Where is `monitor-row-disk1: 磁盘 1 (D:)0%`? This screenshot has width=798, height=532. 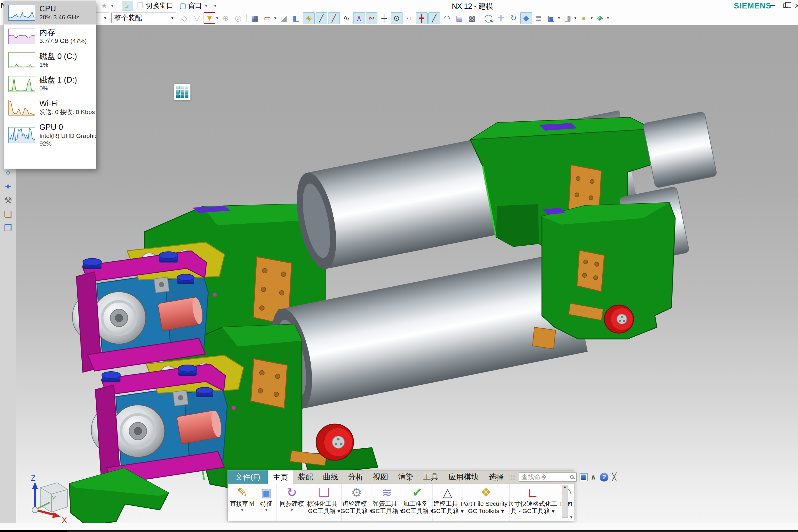
monitor-row-disk1: 磁盘 1 (D:)0% is located at coordinates (50, 84).